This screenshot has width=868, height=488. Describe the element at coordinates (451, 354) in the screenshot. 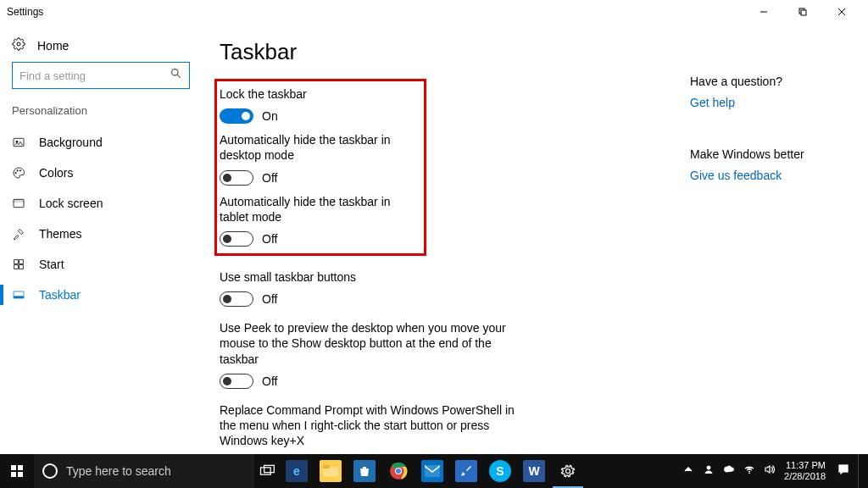

I see `setting-peek: Use Peek to preview the desktop when you…` at that location.